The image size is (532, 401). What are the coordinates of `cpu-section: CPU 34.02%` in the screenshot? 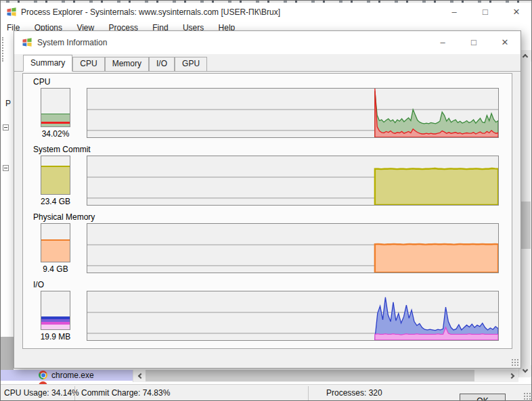 It's located at (272, 108).